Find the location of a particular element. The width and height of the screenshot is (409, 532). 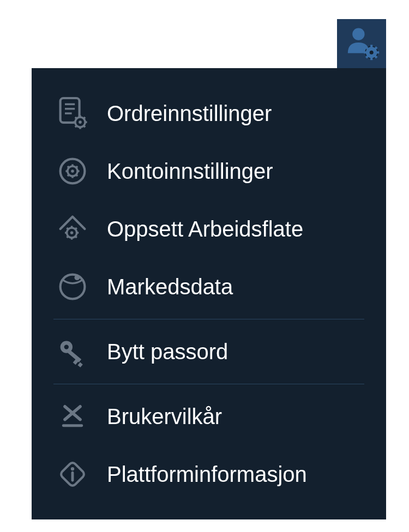

menu-item-terms: Brukervilkår is located at coordinates (209, 416).